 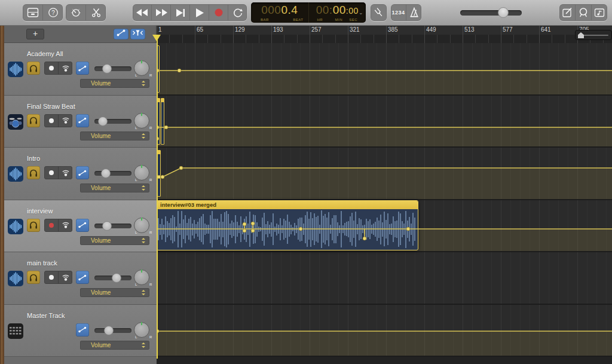 I want to click on master-volume-slider, so click(x=491, y=13).